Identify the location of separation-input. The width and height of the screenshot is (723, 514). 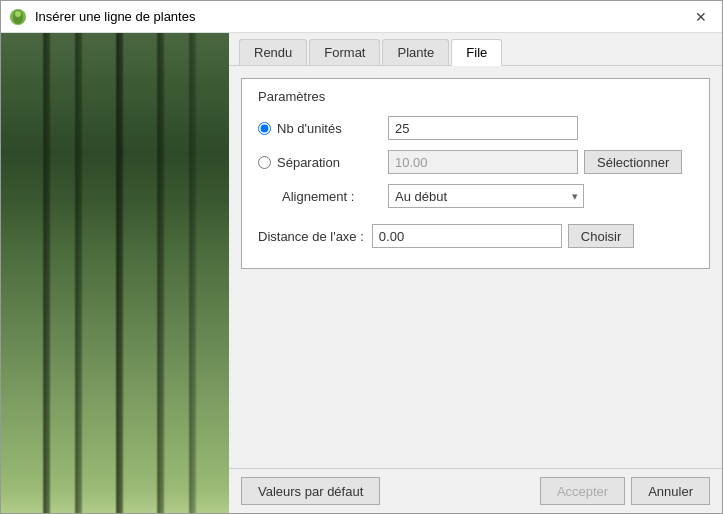
(483, 162).